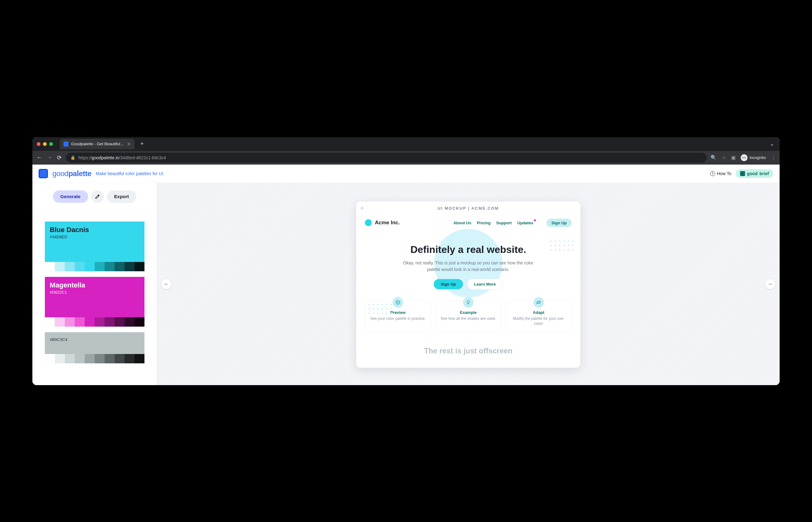 This screenshot has height=522, width=812. I want to click on export-button: Export, so click(122, 197).